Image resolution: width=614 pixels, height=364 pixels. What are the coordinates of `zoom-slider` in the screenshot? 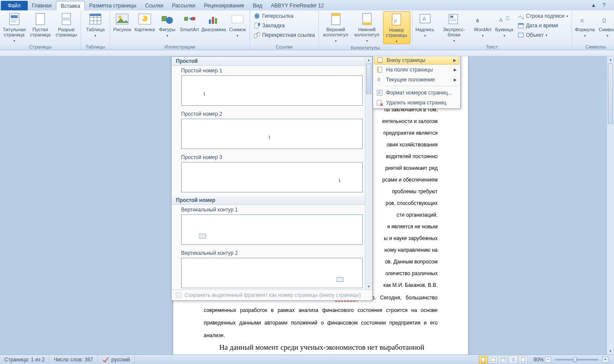 It's located at (577, 360).